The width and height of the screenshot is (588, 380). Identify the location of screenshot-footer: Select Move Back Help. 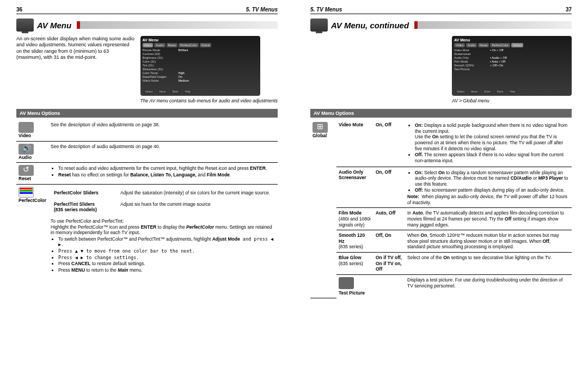
(200, 91).